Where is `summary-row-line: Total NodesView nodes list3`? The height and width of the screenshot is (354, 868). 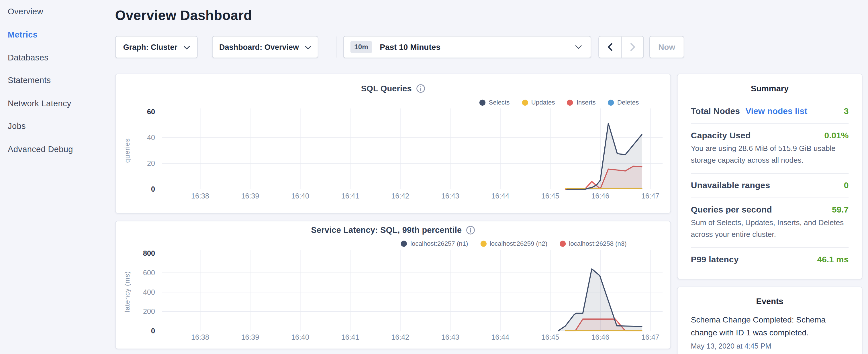
summary-row-line: Total NodesView nodes list3 is located at coordinates (770, 111).